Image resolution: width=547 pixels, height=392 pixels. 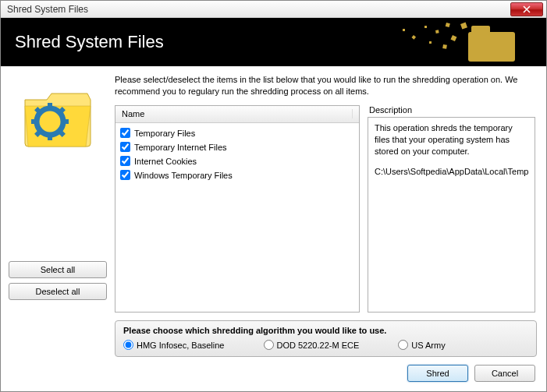 I want to click on algorithm-option: HMG Infosec, Baseline, so click(x=174, y=344).